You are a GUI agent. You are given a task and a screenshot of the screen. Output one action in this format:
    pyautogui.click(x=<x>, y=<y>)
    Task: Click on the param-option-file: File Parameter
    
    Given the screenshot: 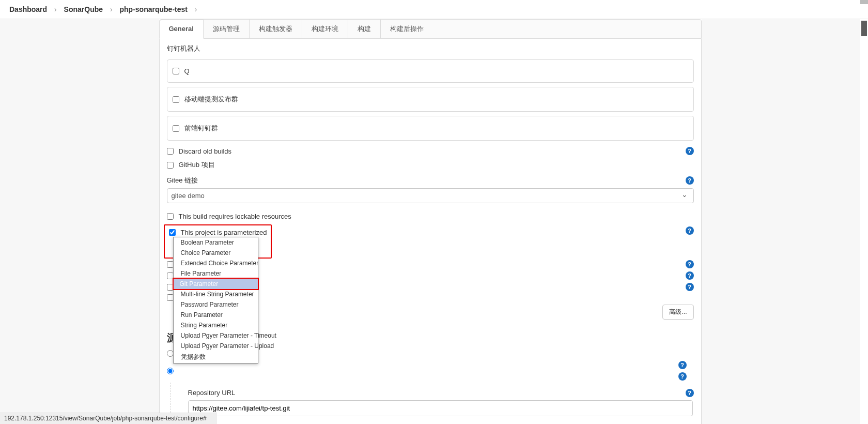 What is the action you would take?
    pyautogui.click(x=216, y=274)
    